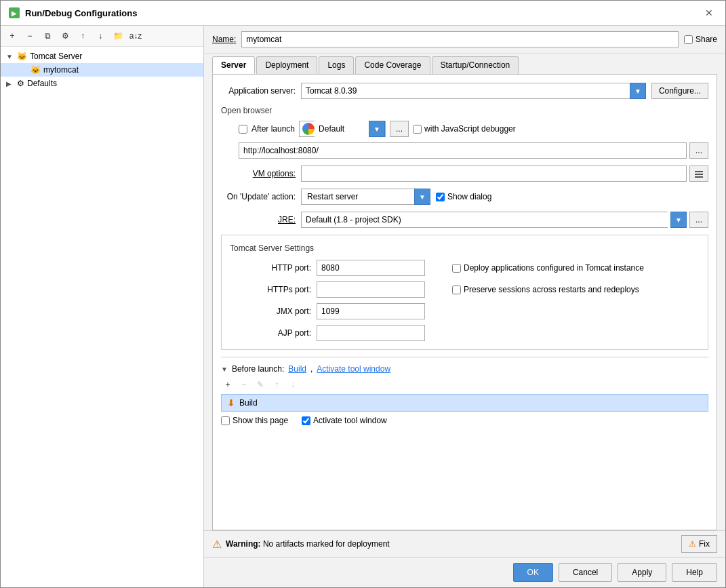  I want to click on app-server-dropdown: ▼, so click(638, 91).